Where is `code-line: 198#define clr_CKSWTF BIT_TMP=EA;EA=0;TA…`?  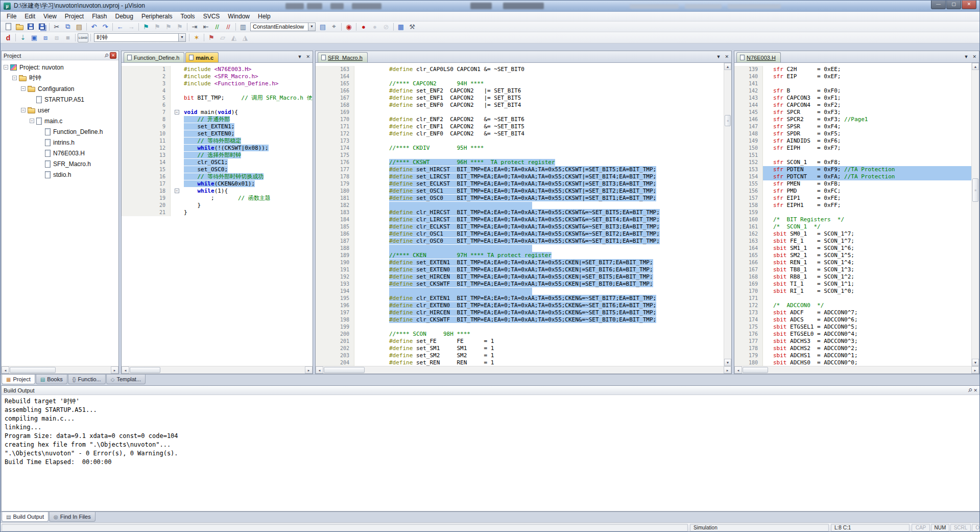 code-line: 198#define clr_CKSWTF BIT_TMP=EA;EA=0;TA… is located at coordinates (523, 320).